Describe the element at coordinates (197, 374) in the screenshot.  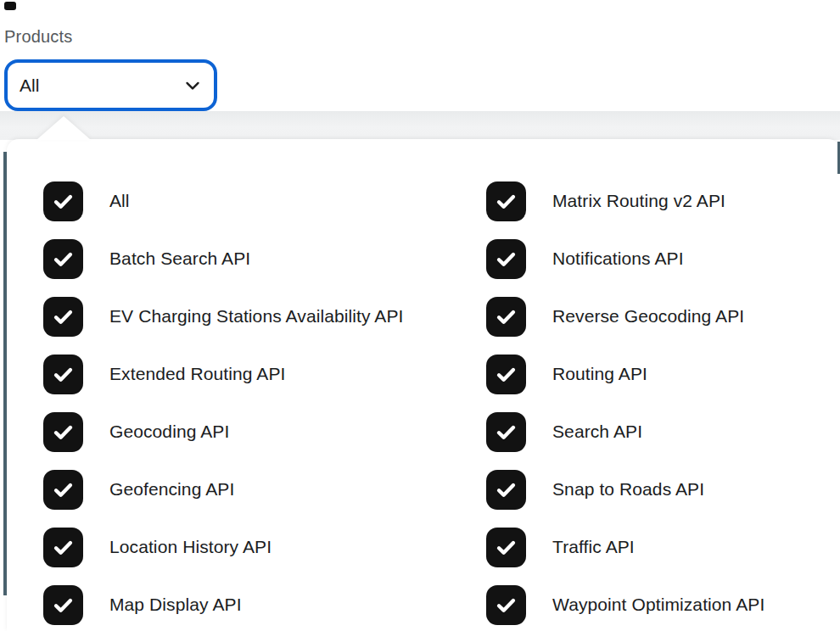
I see `product-option-label: Extended Routing API` at that location.